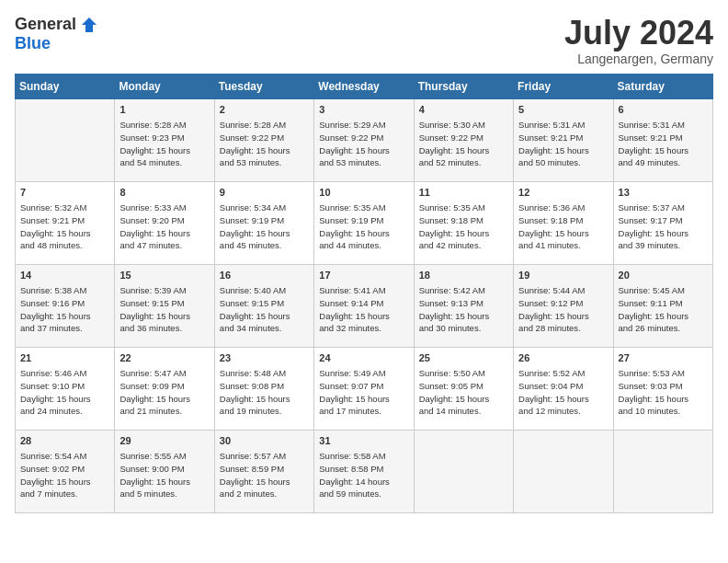 Image resolution: width=728 pixels, height=563 pixels. I want to click on day-info: Sunrise: 5:58 AM Sunset: 8:58 PM Dayligh…, so click(364, 475).